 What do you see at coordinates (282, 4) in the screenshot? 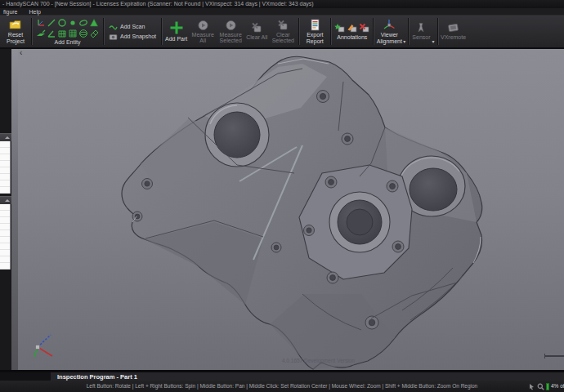
I see `window-titlebar: - HandySCAN 700 - [New Session] - Licens…` at bounding box center [282, 4].